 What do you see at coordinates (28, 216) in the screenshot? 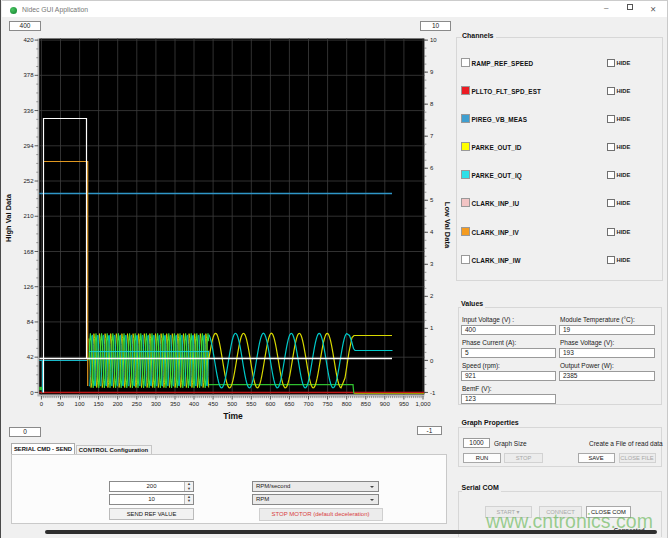
I see `svg-text: 210` at bounding box center [28, 216].